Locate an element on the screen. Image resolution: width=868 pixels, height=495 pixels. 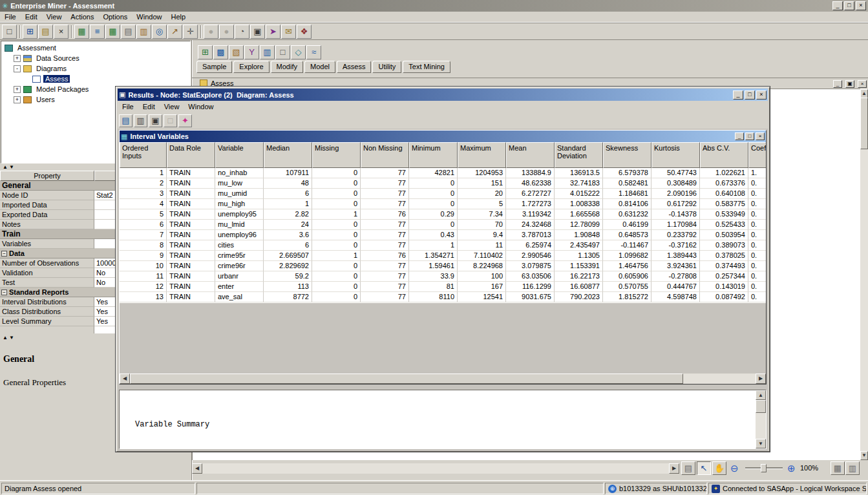
pan-tool-button: ✋ is located at coordinates (719, 468).